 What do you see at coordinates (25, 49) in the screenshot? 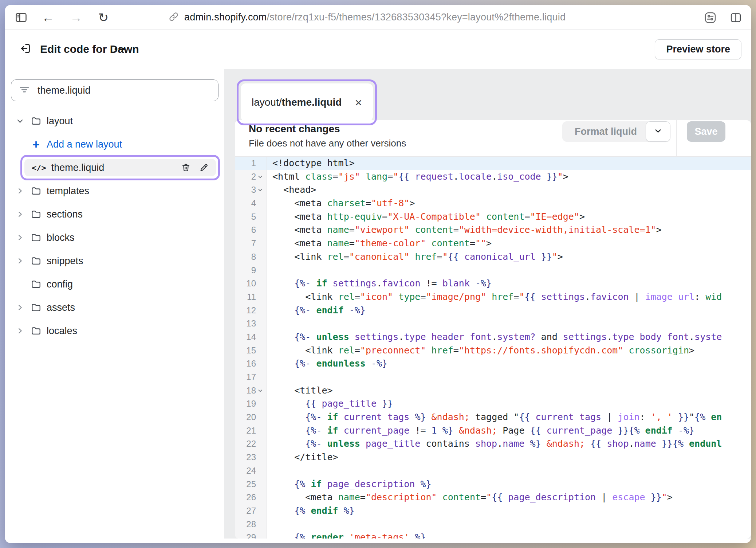
I see `exit-icon` at bounding box center [25, 49].